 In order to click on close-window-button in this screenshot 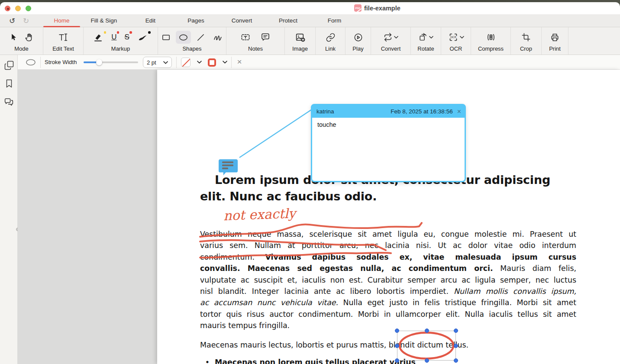, I will do `click(8, 9)`.